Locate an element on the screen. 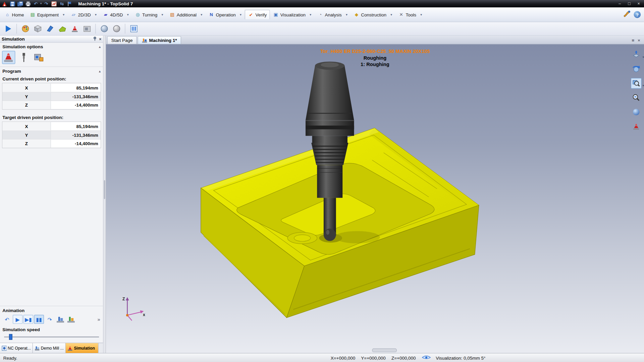 The height and width of the screenshot is (362, 644). redo-icon: ↷ is located at coordinates (46, 4).